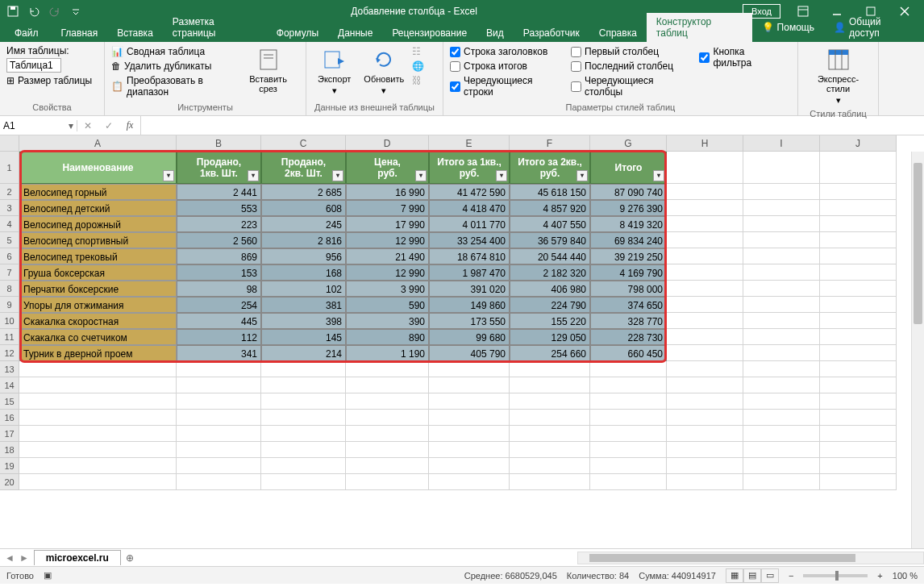  What do you see at coordinates (24, 558) in the screenshot?
I see `sheet-nav-next: ►` at bounding box center [24, 558].